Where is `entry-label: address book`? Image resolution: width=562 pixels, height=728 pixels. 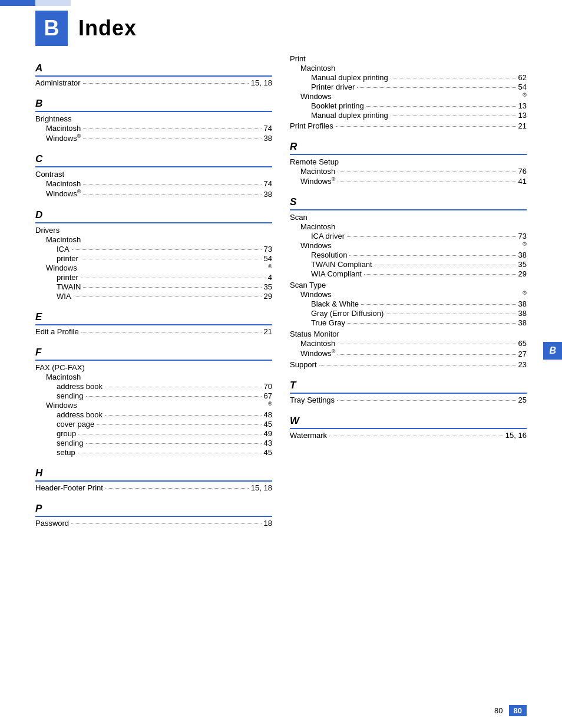
entry-label: address book is located at coordinates (80, 415).